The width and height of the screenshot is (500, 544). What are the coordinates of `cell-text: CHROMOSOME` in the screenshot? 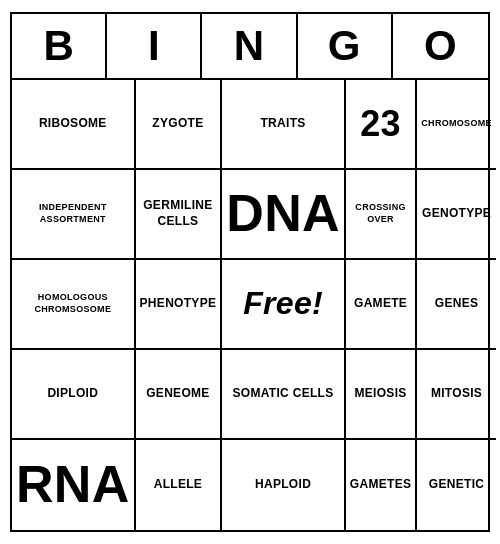 It's located at (456, 124).